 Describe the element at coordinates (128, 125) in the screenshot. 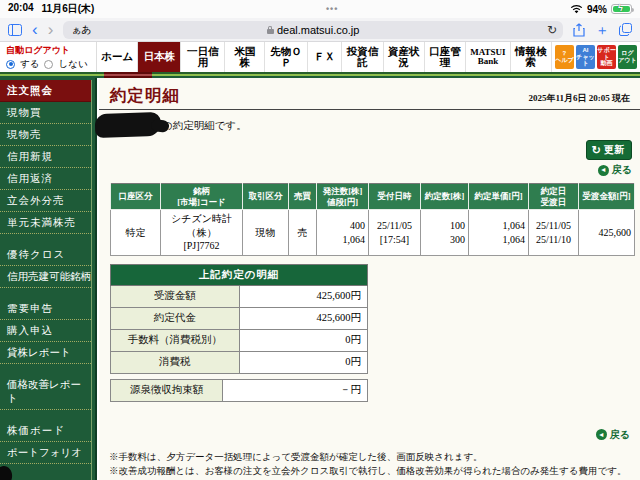

I see `redacted-account-name` at that location.